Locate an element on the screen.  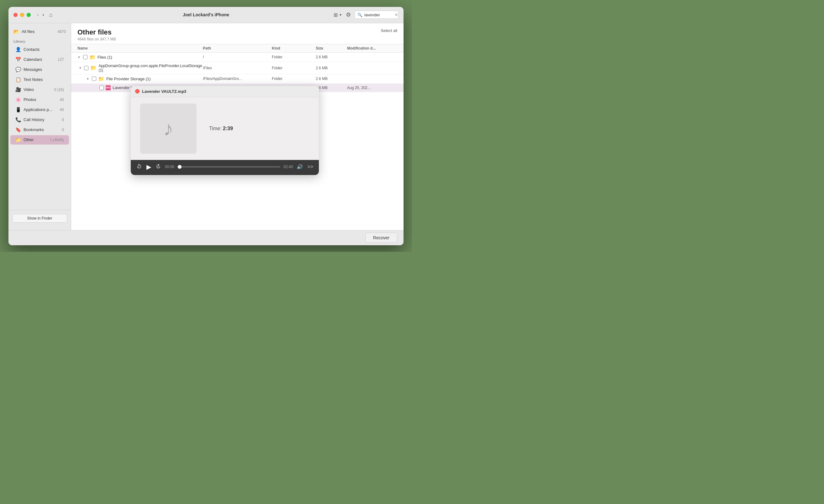
all-files-count: 4870 is located at coordinates (62, 31).